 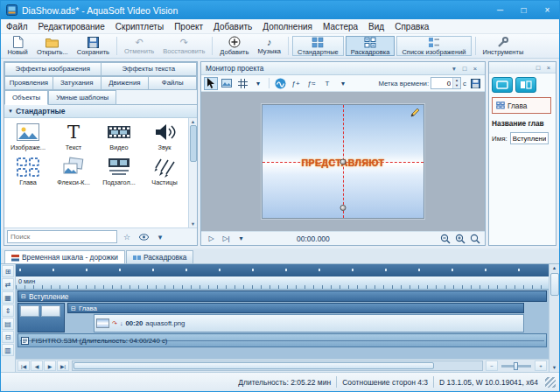 I want to click on timeline-tool-collapse: ⊟, so click(x=8, y=337).